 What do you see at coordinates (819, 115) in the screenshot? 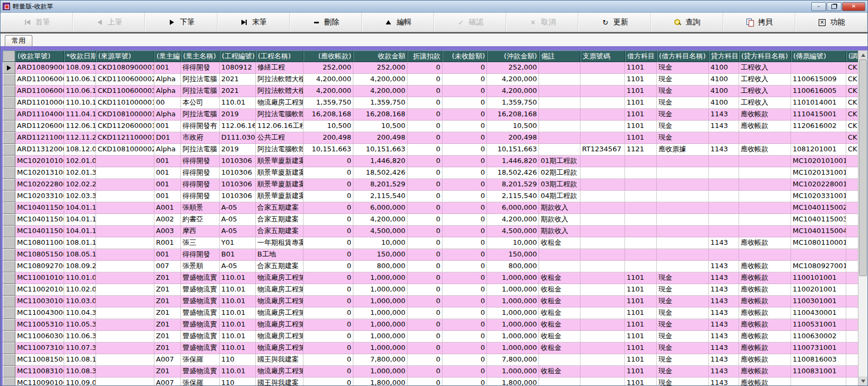
I see `grid-cell: 1110415001` at bounding box center [819, 115].